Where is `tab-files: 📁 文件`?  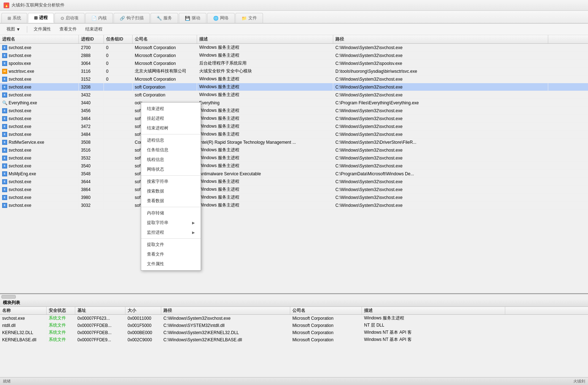
tab-files: 📁 文件 is located at coordinates (249, 18).